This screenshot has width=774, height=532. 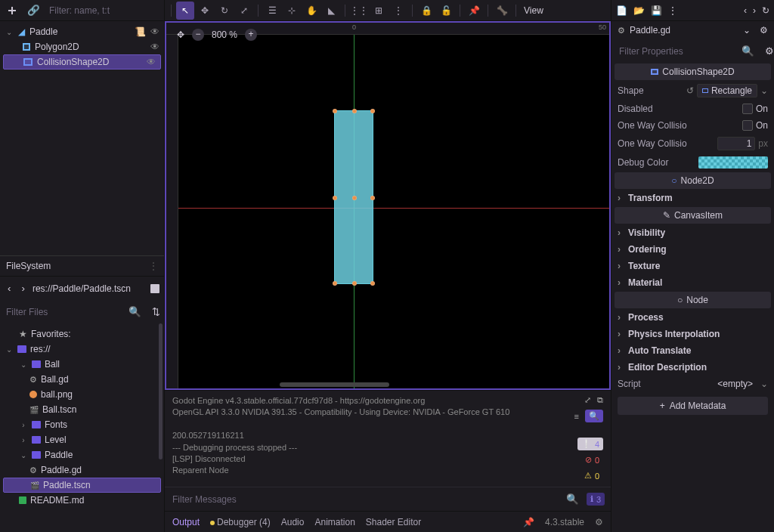 What do you see at coordinates (82, 62) in the screenshot?
I see `tree-node-collision: CollisionShape2D 👁` at bounding box center [82, 62].